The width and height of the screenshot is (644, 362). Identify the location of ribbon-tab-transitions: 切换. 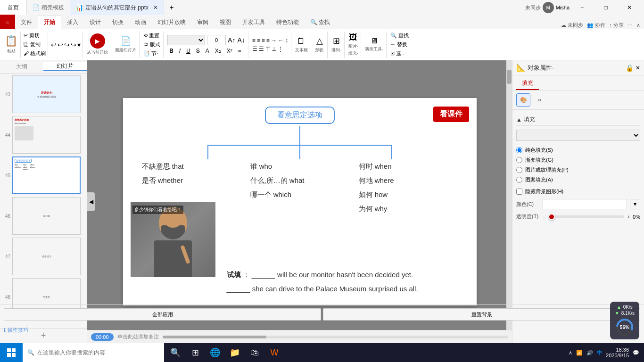
(118, 22).